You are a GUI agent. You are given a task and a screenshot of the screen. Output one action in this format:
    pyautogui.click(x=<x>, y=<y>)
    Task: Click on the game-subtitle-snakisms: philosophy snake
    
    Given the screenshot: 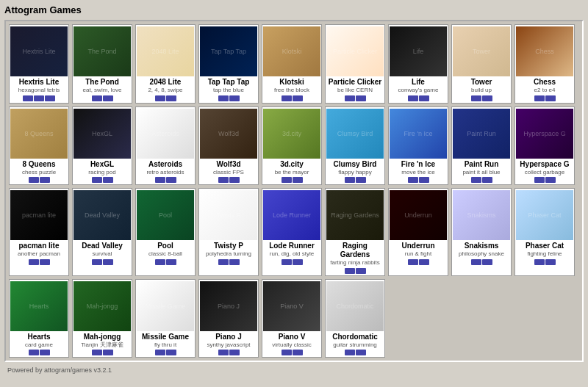 What is the action you would take?
    pyautogui.click(x=481, y=254)
    